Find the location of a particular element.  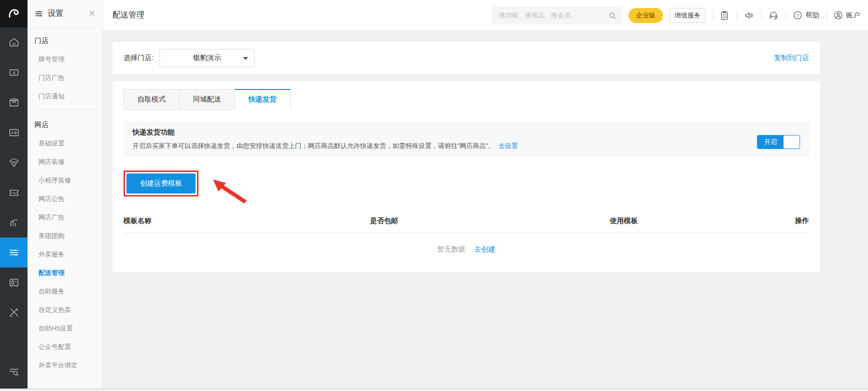

coupon-icon: % is located at coordinates (14, 192).